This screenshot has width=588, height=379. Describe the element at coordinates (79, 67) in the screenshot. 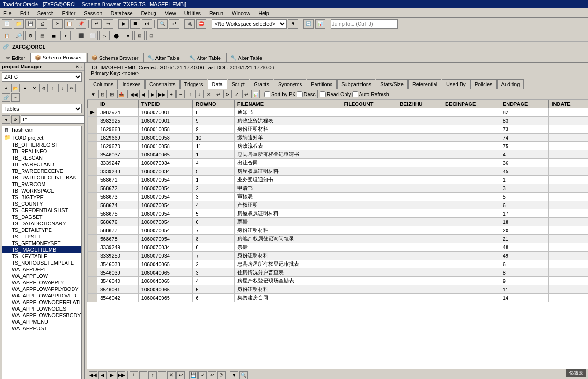

I see `close-panel-btn: × ‹` at that location.